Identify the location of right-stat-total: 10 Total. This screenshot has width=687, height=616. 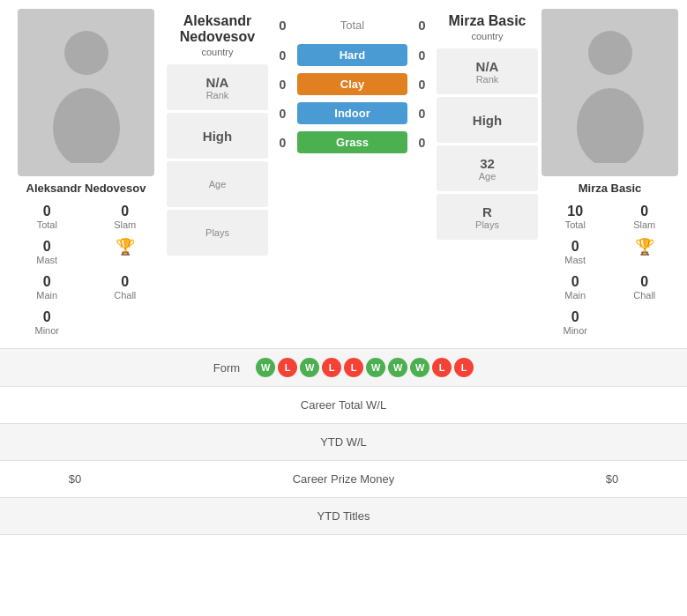
(575, 217).